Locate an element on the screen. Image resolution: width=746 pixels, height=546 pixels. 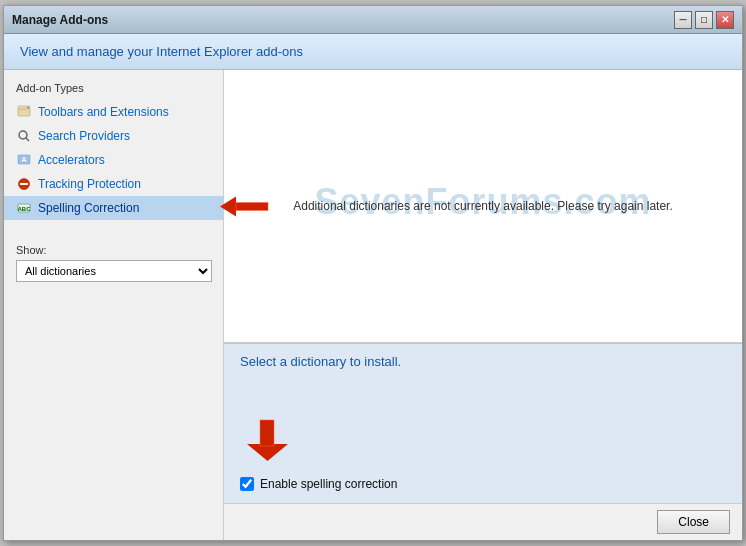
addon-types-label: Add-on Types is located at coordinates (114, 88).